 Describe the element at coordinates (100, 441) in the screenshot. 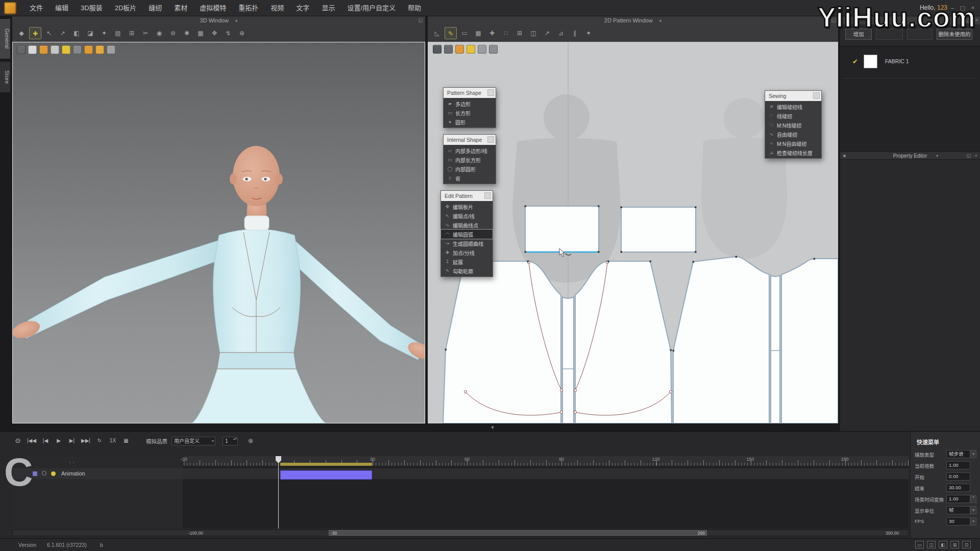

I see `loop-button: ↻` at that location.